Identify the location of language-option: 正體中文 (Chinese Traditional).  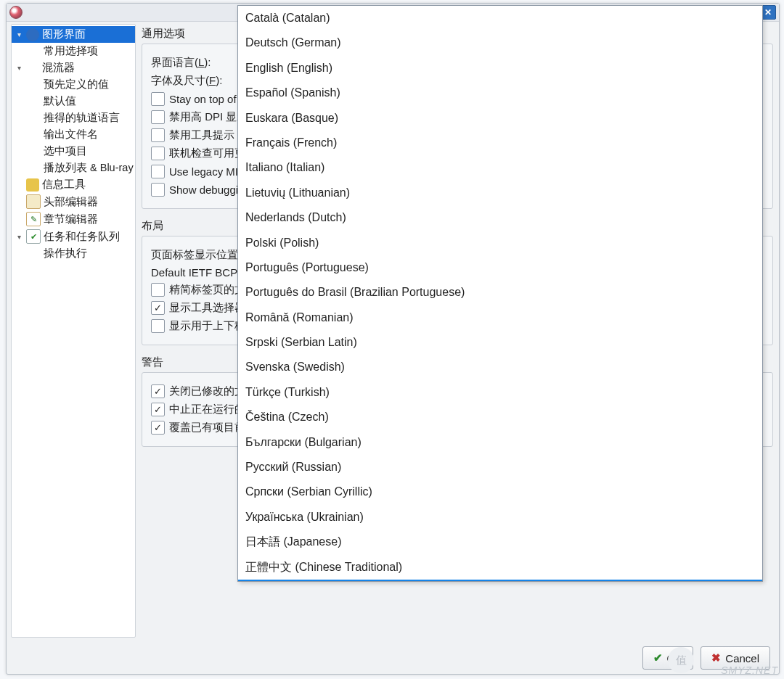
(500, 567).